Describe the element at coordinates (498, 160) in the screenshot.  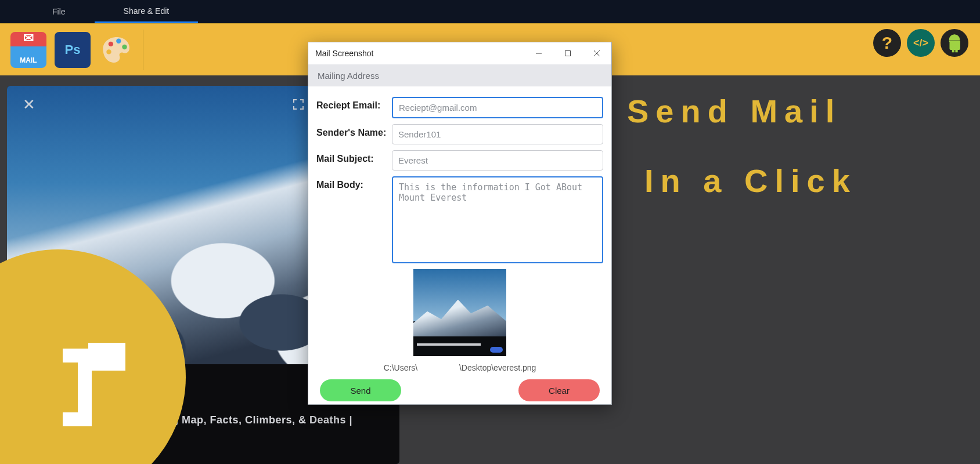
I see `mail-subject-input` at that location.